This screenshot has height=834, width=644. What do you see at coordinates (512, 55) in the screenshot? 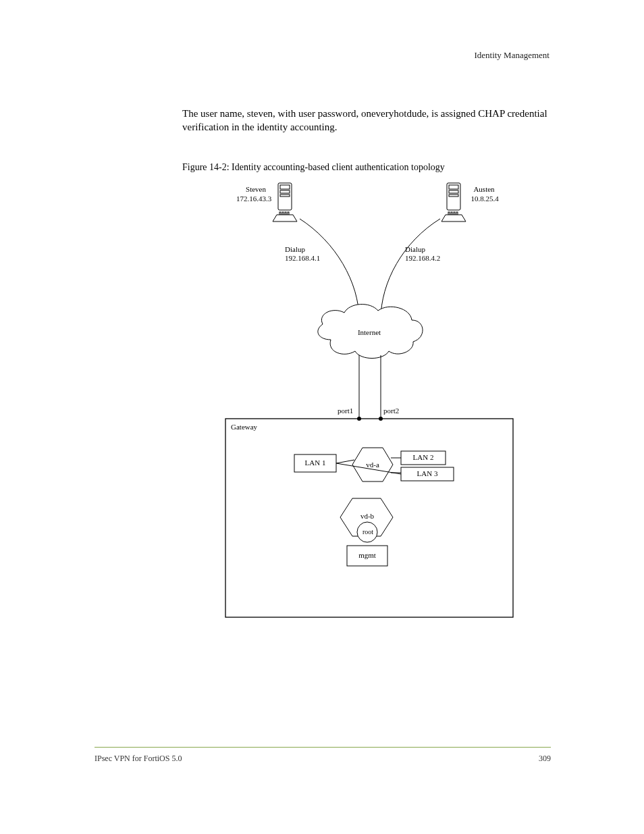
I see `running-header: Identity Management` at bounding box center [512, 55].